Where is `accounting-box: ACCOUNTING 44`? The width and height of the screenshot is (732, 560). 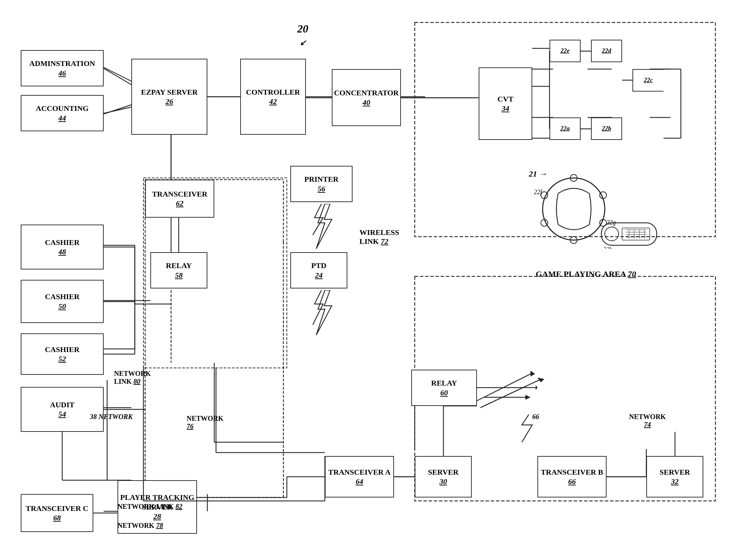
accounting-box: ACCOUNTING 44 is located at coordinates (62, 113).